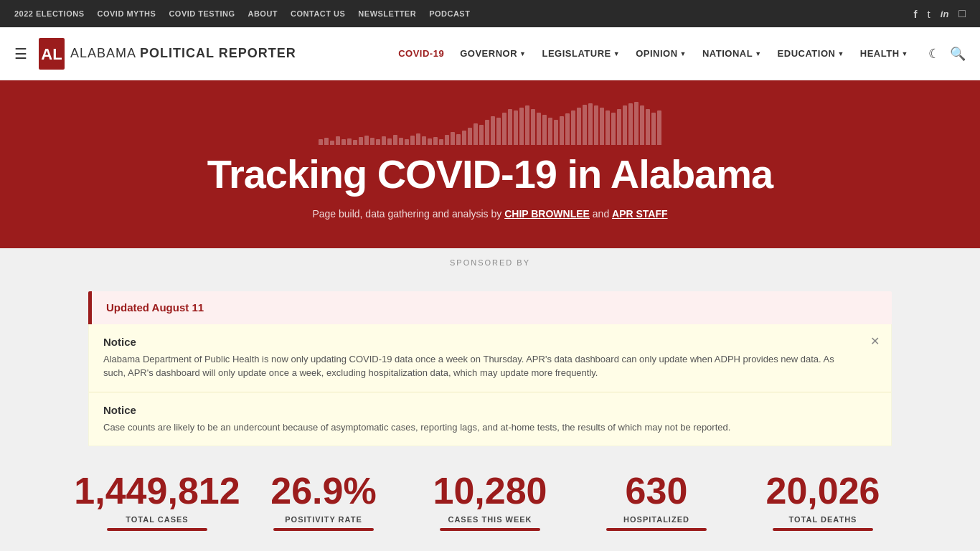 The width and height of the screenshot is (980, 551). I want to click on updated-notice: Updated August 11, so click(490, 308).